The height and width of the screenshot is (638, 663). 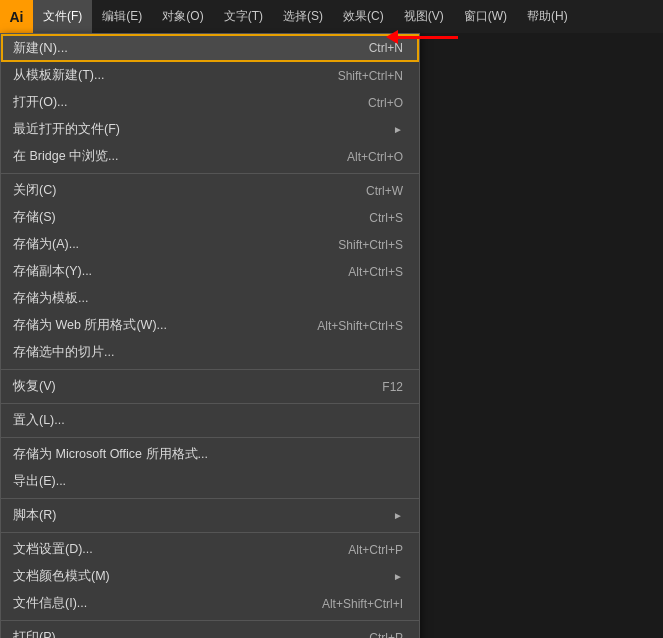 I want to click on menu-effect: 效果(C), so click(x=364, y=16).